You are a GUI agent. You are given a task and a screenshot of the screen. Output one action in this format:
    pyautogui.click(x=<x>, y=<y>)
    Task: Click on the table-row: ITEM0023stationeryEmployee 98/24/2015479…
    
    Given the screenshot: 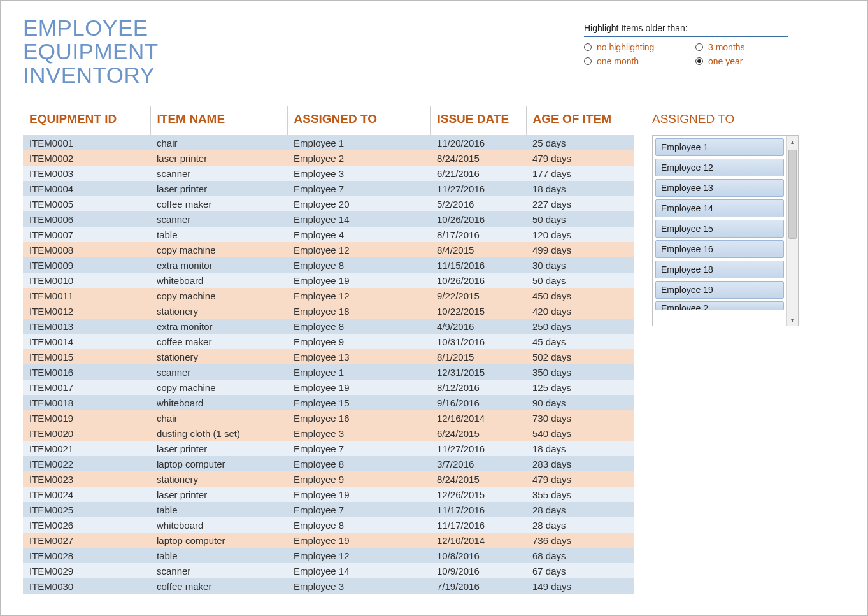 What is the action you would take?
    pyautogui.click(x=329, y=479)
    